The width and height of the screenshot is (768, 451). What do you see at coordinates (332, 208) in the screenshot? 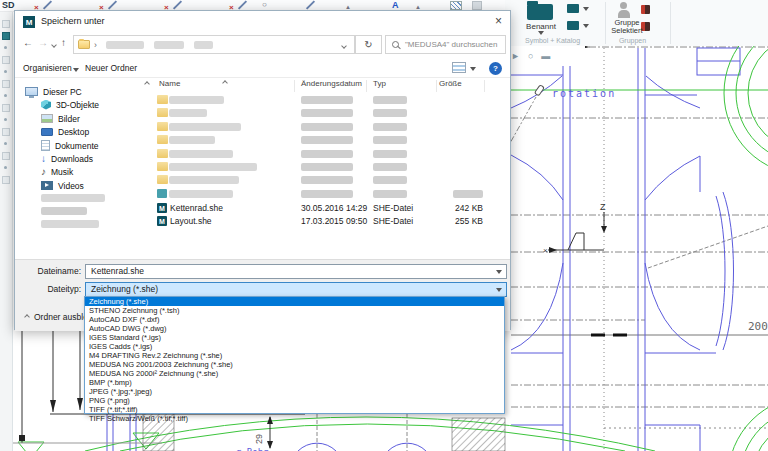
I see `file-row-kettenrad: M Kettenrad.she 30.05.2016 14:29 SHE-Dat…` at bounding box center [332, 208].